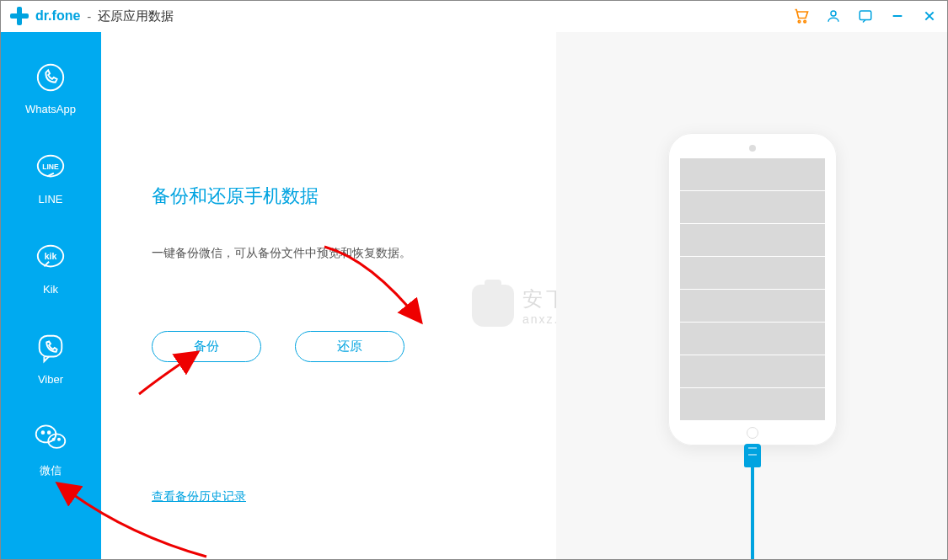 Image resolution: width=948 pixels, height=560 pixels. I want to click on sidebar-item-label: Viber, so click(51, 379).